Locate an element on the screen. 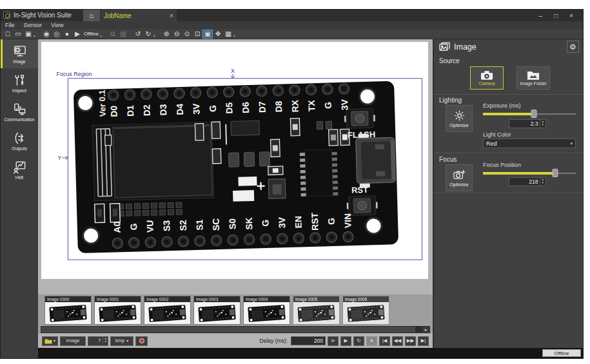 The image size is (590, 364). focus-optimize-button: Optimize is located at coordinates (459, 178).